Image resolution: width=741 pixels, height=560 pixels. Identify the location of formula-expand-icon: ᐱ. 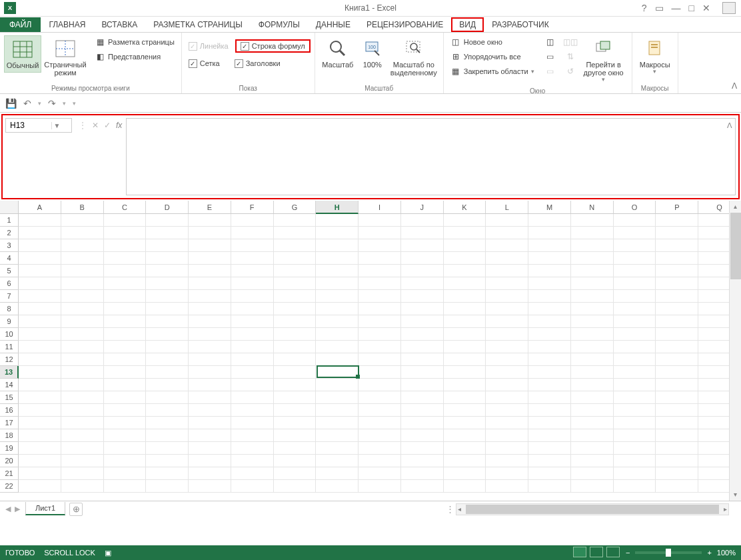
(730, 125).